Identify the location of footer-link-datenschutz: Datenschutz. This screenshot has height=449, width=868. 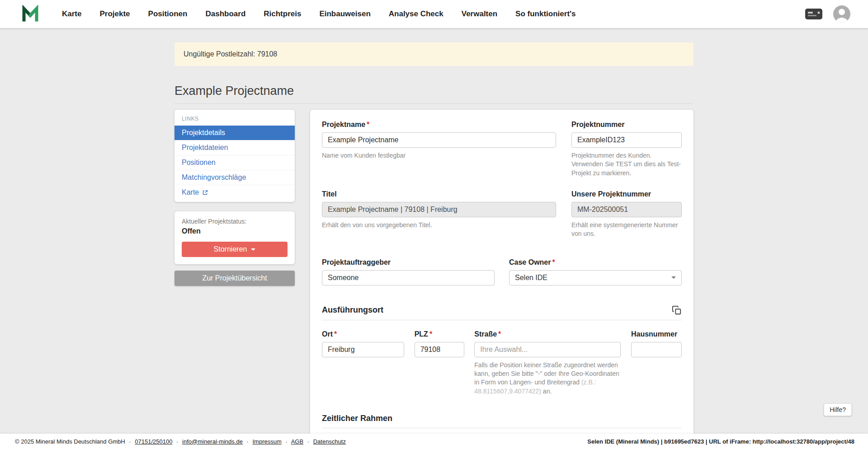
(330, 442).